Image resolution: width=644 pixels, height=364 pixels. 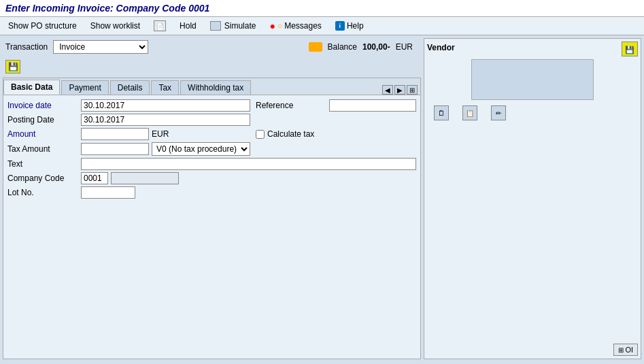 What do you see at coordinates (249, 164) in the screenshot?
I see `text-input` at bounding box center [249, 164].